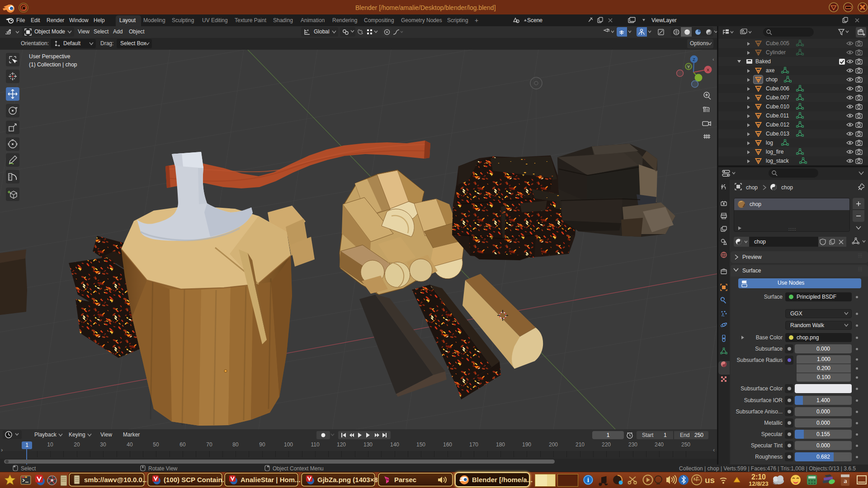 The image size is (868, 488). What do you see at coordinates (50, 56) in the screenshot?
I see `svg-text: User Perspective` at bounding box center [50, 56].